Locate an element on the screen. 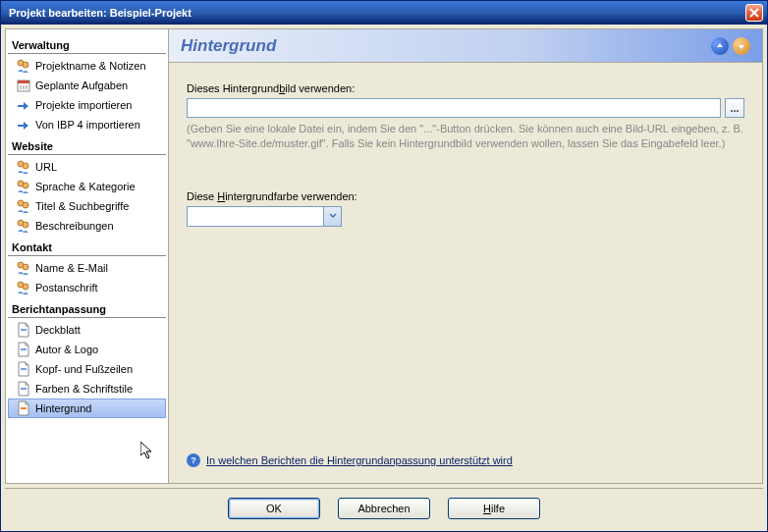  sidebar-item: Projekte importieren is located at coordinates (86, 105).